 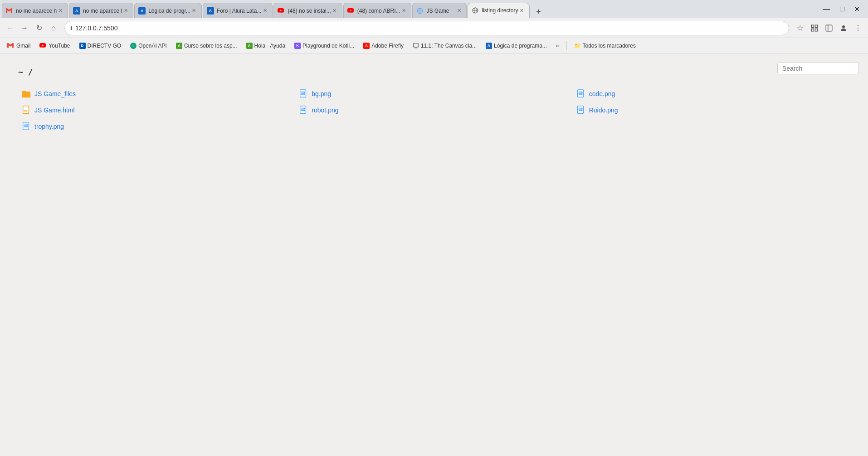 I want to click on alura-asp-icon: A, so click(x=179, y=46).